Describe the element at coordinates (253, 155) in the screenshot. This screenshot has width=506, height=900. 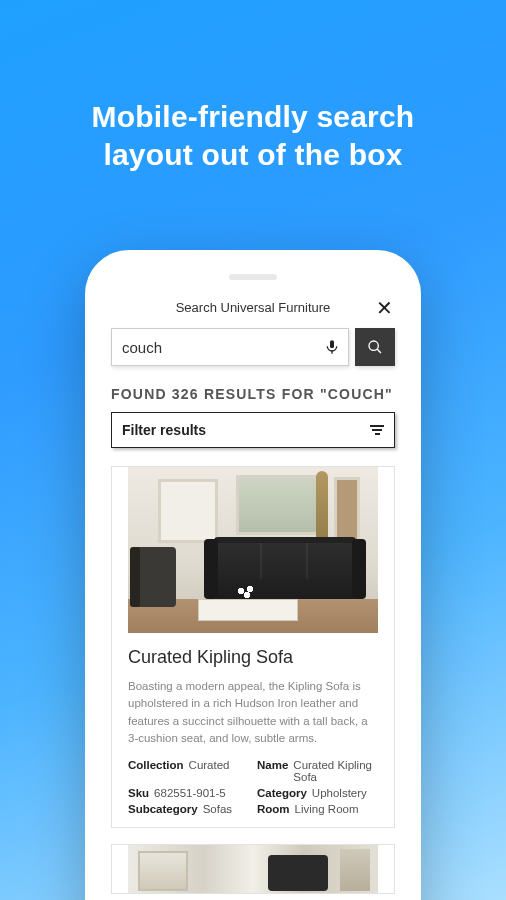
I see `headline-line-2: layout out of the box` at that location.